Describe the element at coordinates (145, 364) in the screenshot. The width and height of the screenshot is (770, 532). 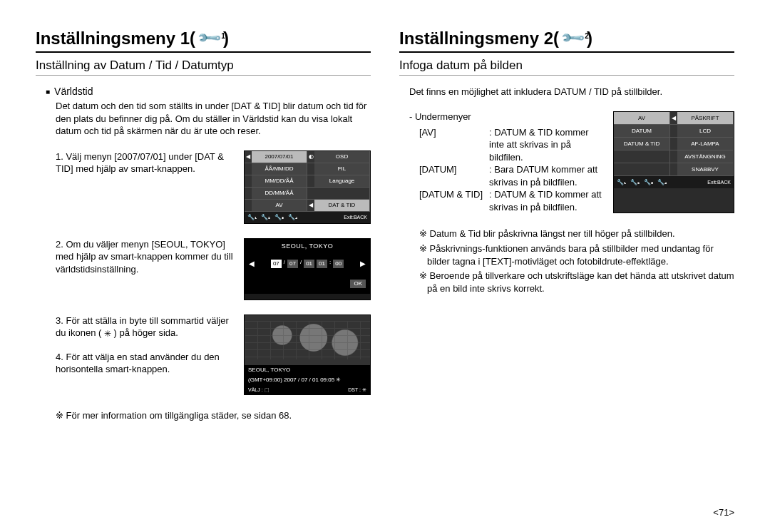
I see `step-4-text: 4. För att välja en stad använder du den…` at that location.